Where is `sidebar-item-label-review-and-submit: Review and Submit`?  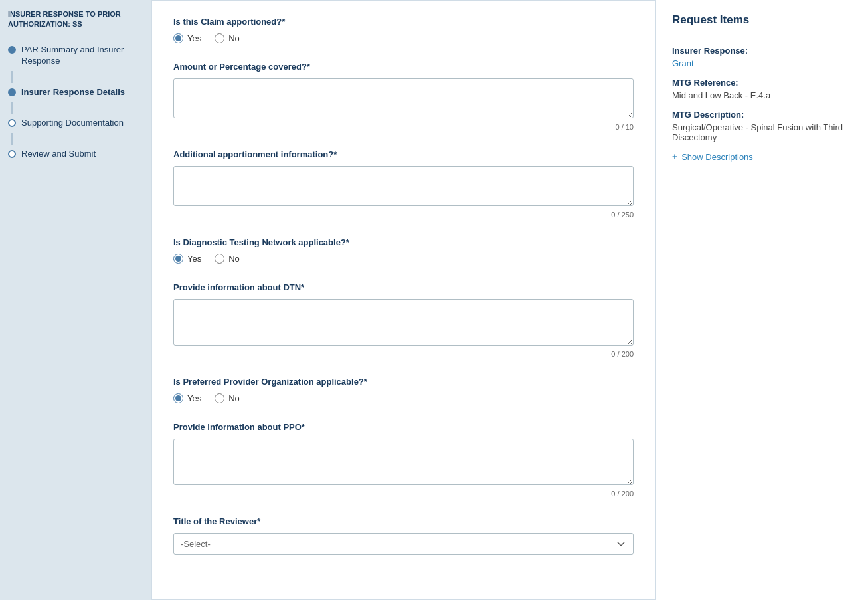 sidebar-item-label-review-and-submit: Review and Submit is located at coordinates (58, 154).